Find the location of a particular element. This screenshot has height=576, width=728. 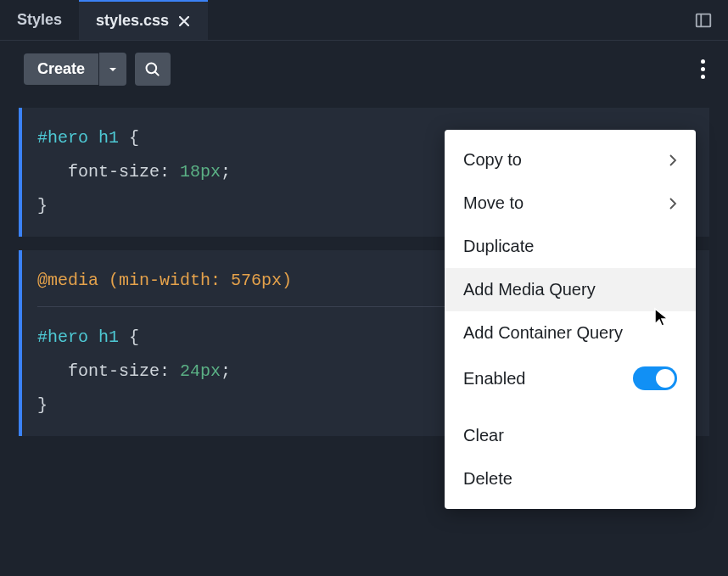

menu-item-enabled: Enabled is located at coordinates (570, 378).